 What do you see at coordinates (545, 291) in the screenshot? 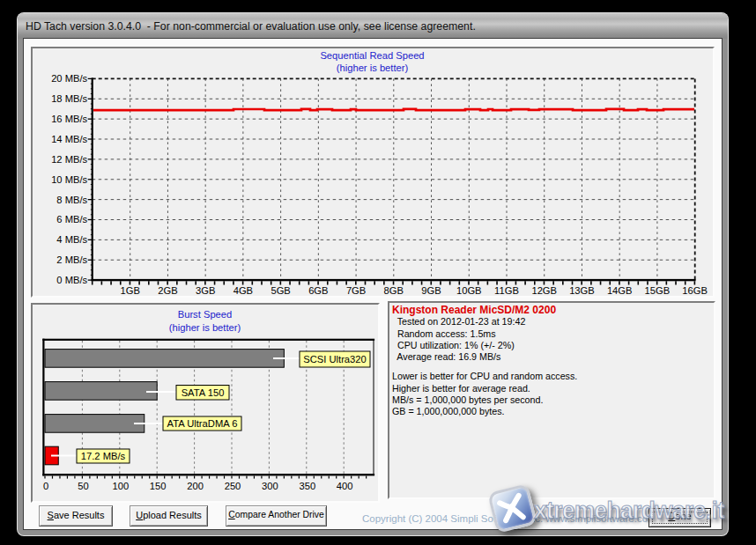
I see `svg-text: 12GB` at bounding box center [545, 291].